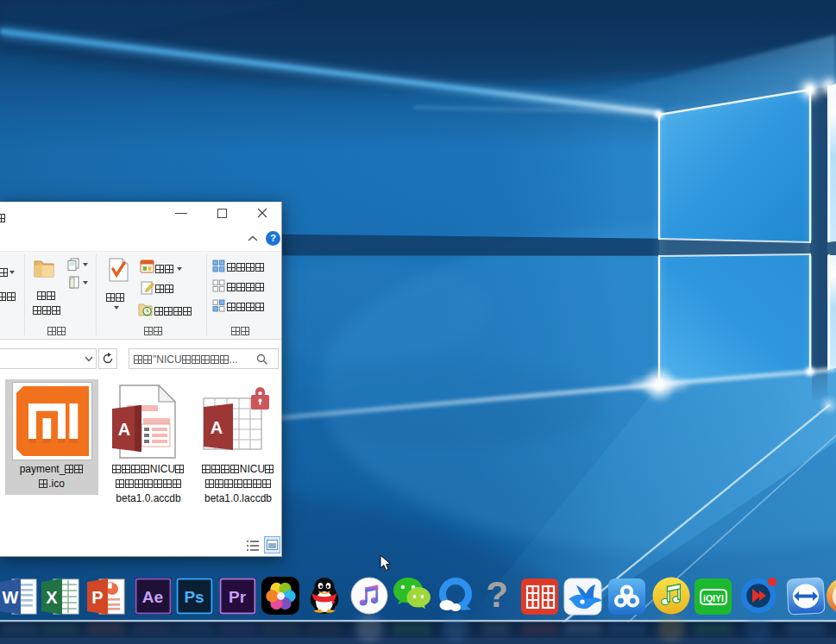 This screenshot has width=836, height=644. What do you see at coordinates (238, 597) in the screenshot?
I see `svg-text: Pr` at bounding box center [238, 597].